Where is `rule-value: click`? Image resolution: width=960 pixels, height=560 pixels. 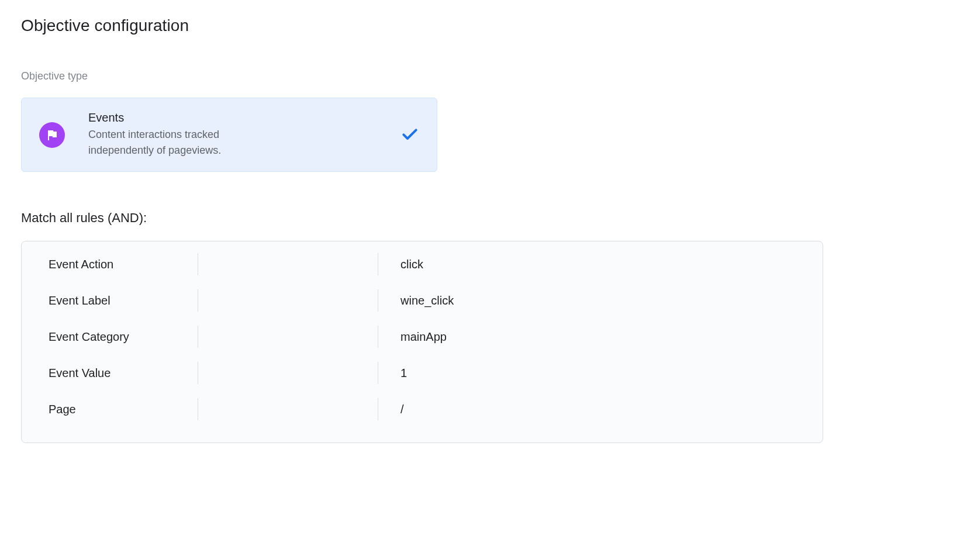 rule-value: click is located at coordinates (600, 264).